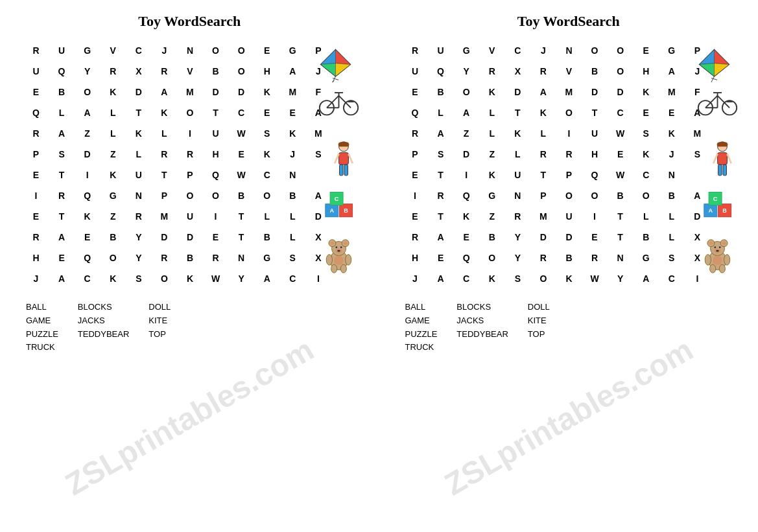  What do you see at coordinates (336, 199) in the screenshot?
I see `svg-text: C` at bounding box center [336, 199].